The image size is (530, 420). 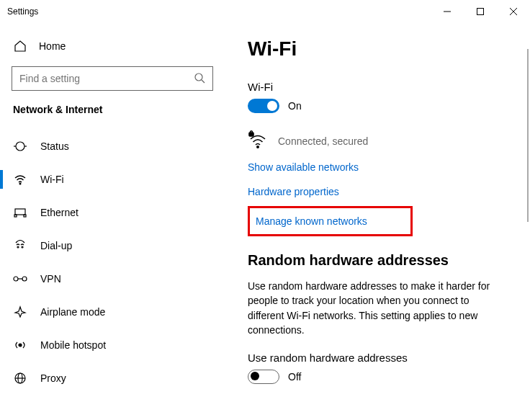 I want to click on random-toggle-state: Off, so click(x=295, y=377).